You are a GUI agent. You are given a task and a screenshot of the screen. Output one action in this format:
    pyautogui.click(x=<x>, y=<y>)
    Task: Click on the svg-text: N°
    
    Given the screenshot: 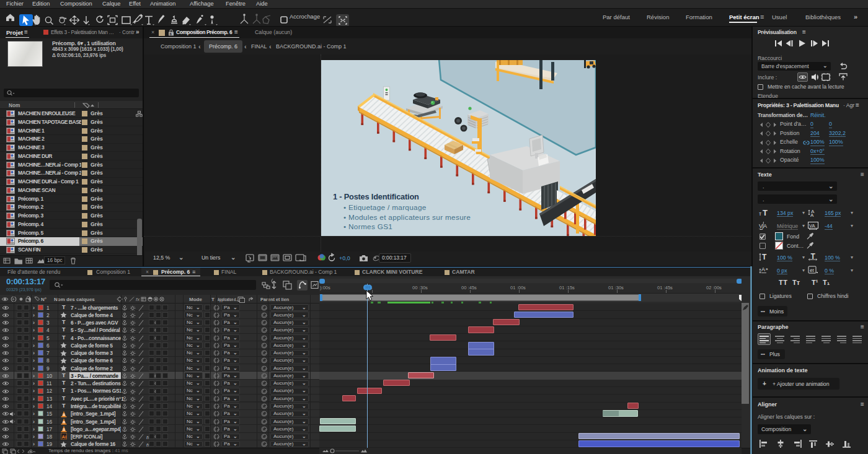 What is the action you would take?
    pyautogui.click(x=43, y=300)
    